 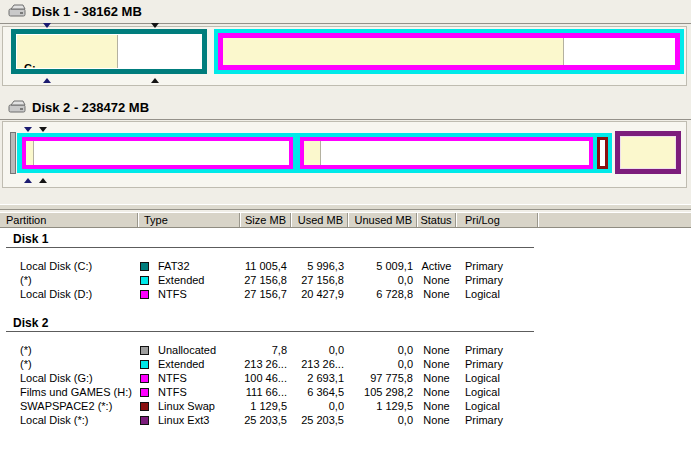 What do you see at coordinates (346, 420) in the screenshot?
I see `table-row-ext3: Local Disk (*:) Linux Ext3 25 203,5 25 2…` at bounding box center [346, 420].